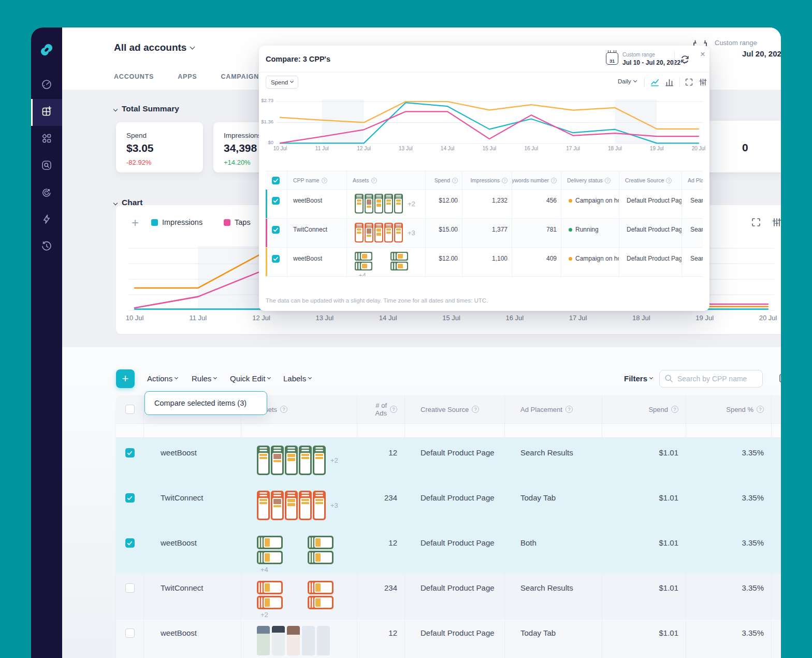 The width and height of the screenshot is (812, 658). I want to click on asset-thumb-placeholder, so click(309, 640).